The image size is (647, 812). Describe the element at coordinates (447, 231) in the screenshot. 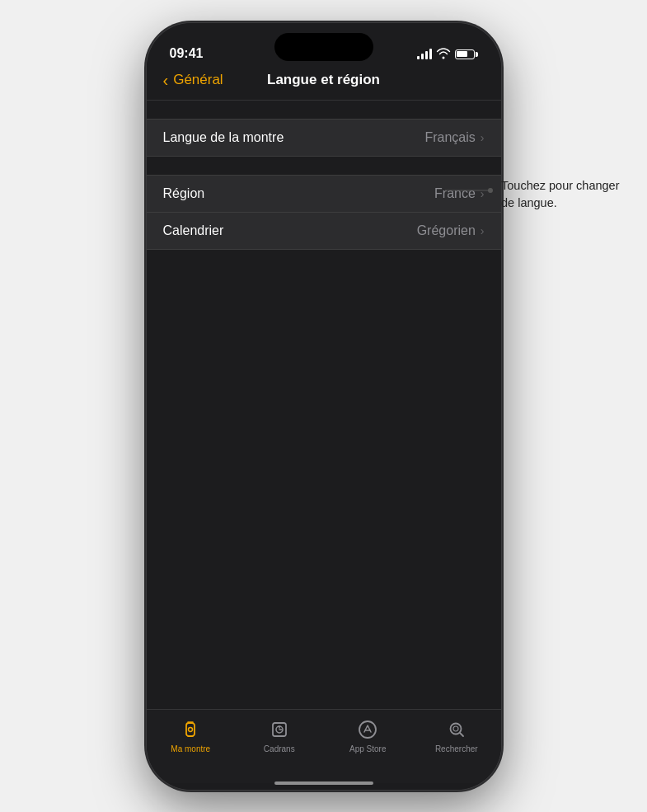

I see `calendrier-value: Grégorien` at that location.